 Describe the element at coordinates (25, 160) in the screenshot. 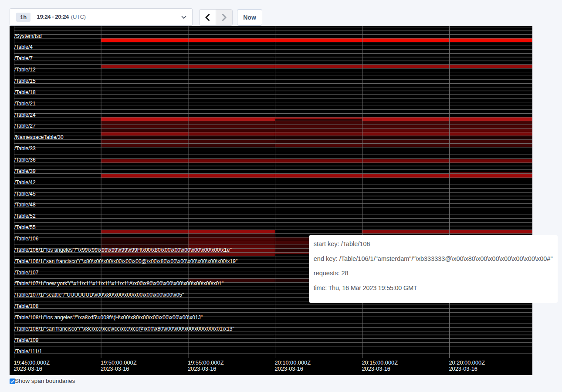

I see `svg-text: /Table/36` at that location.